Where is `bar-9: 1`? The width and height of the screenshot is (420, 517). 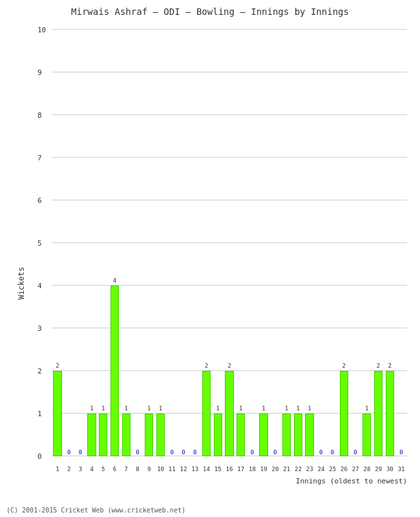
bar-9: 1 is located at coordinates (149, 435).